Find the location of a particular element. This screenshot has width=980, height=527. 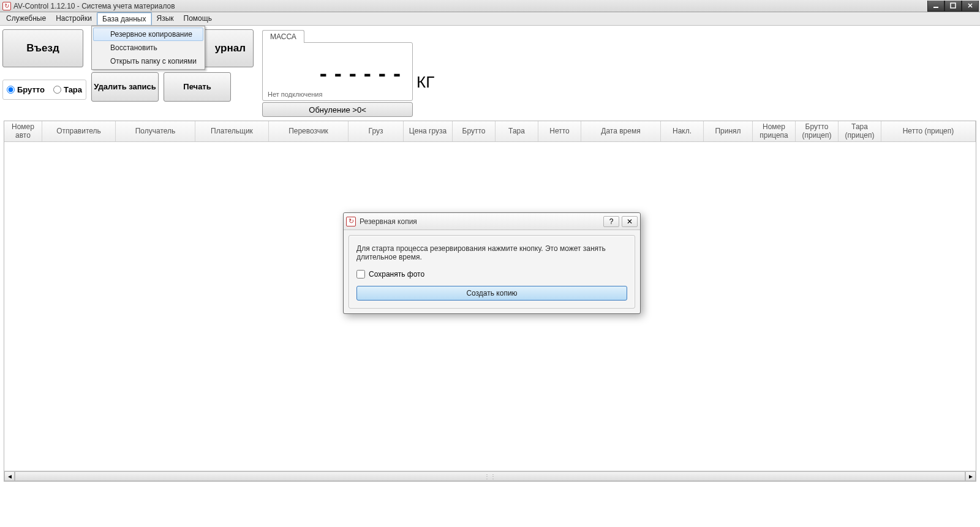

zero-button: Обнуление >0< is located at coordinates (337, 110).